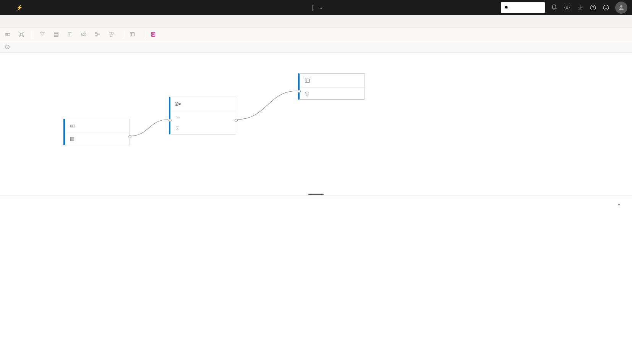 This screenshot has width=632, height=364. I want to click on layers-icon, so click(307, 94).